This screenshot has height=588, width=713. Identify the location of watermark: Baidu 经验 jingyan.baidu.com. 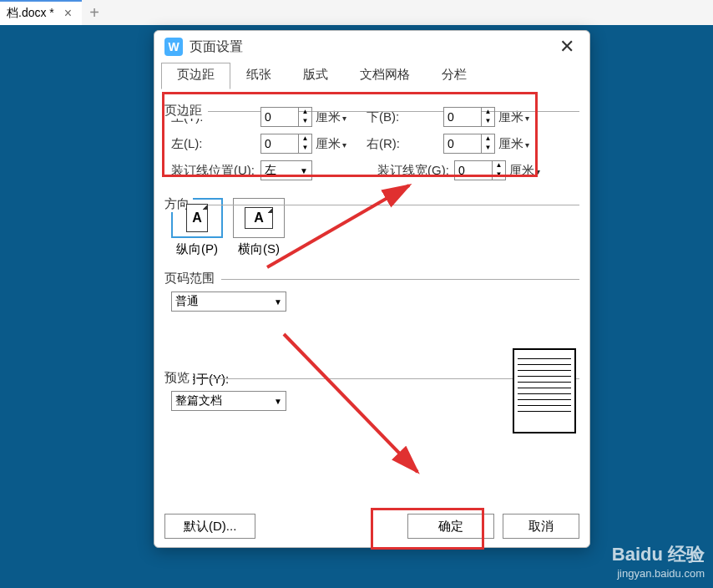
(658, 561).